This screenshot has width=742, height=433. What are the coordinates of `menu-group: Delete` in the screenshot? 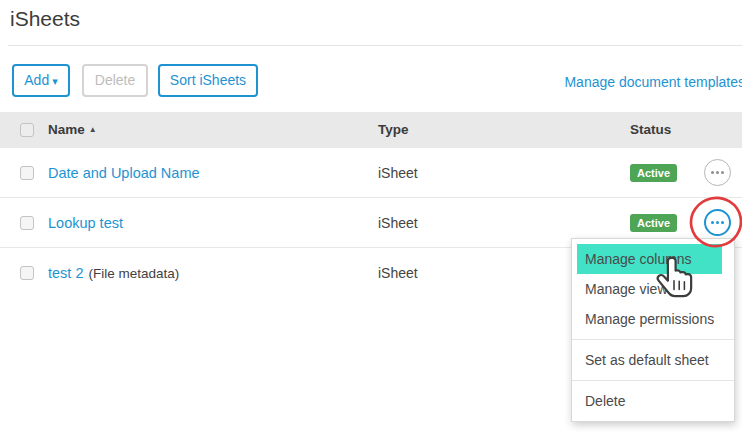 It's located at (653, 400).